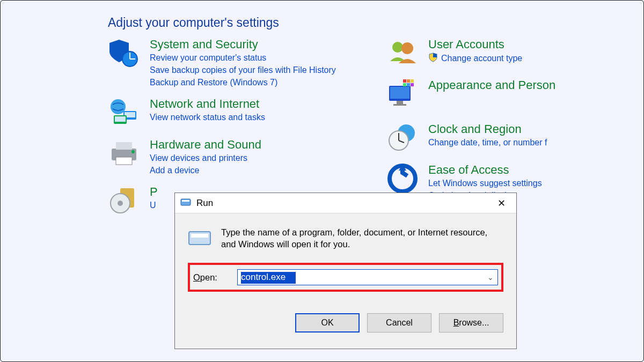 This screenshot has height=362, width=644. Describe the element at coordinates (368, 277) in the screenshot. I see `open-combobox: ⌄` at that location.